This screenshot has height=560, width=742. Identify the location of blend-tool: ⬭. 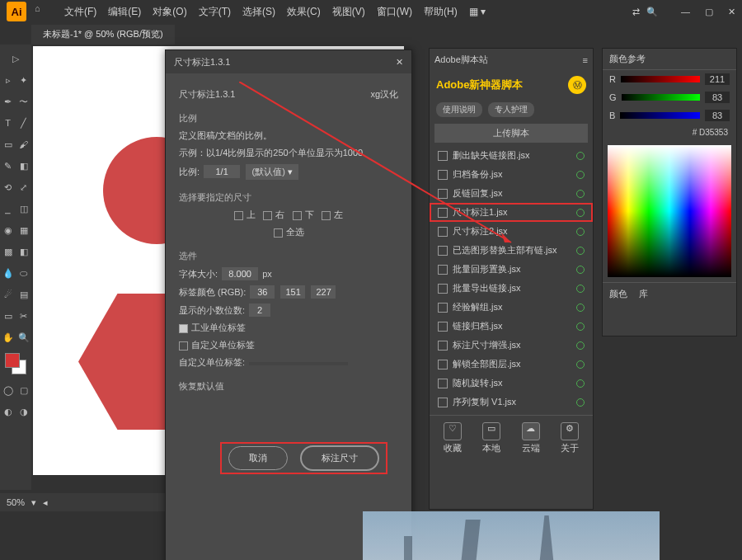
(23, 273).